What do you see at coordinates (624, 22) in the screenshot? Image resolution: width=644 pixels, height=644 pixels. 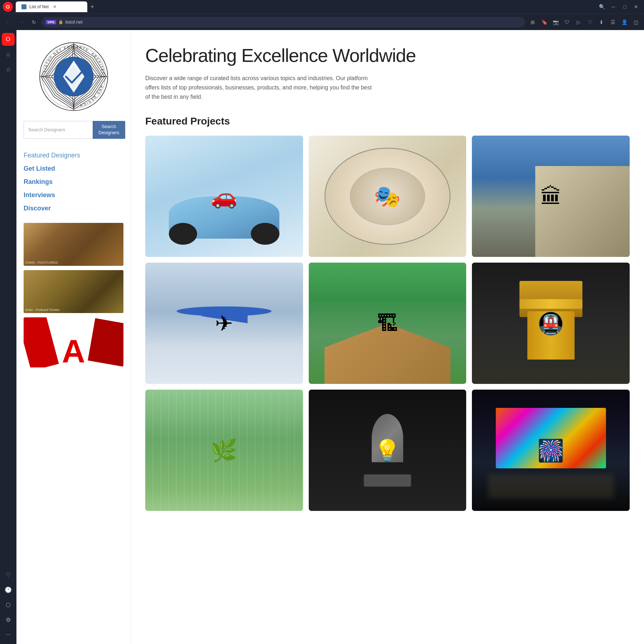 I see `account-icon: 👤` at bounding box center [624, 22].